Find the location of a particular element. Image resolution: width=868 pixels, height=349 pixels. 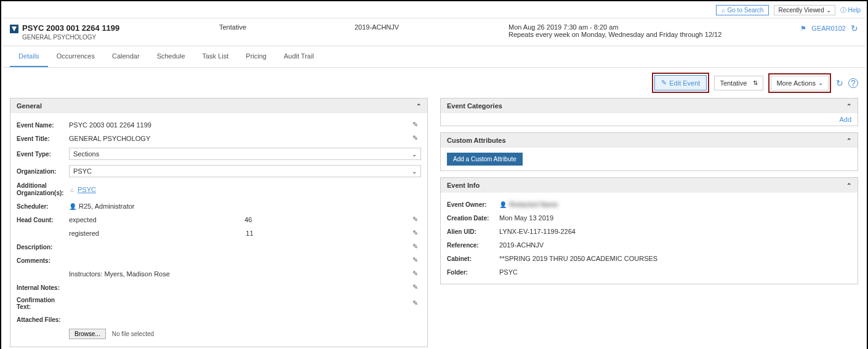

panel-categories-header: Event Categories ⌃ is located at coordinates (649, 106).